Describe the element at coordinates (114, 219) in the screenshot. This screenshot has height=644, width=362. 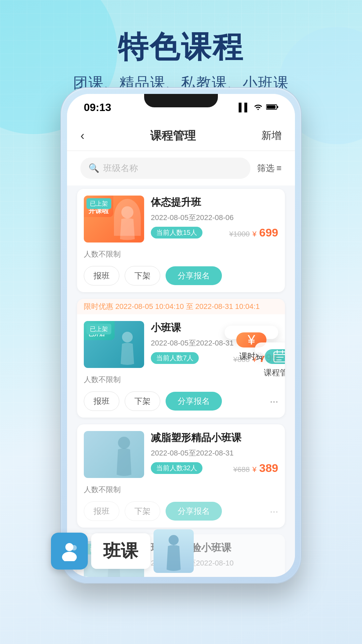
I see `course-image-1: 找到开课啦 已上架` at that location.